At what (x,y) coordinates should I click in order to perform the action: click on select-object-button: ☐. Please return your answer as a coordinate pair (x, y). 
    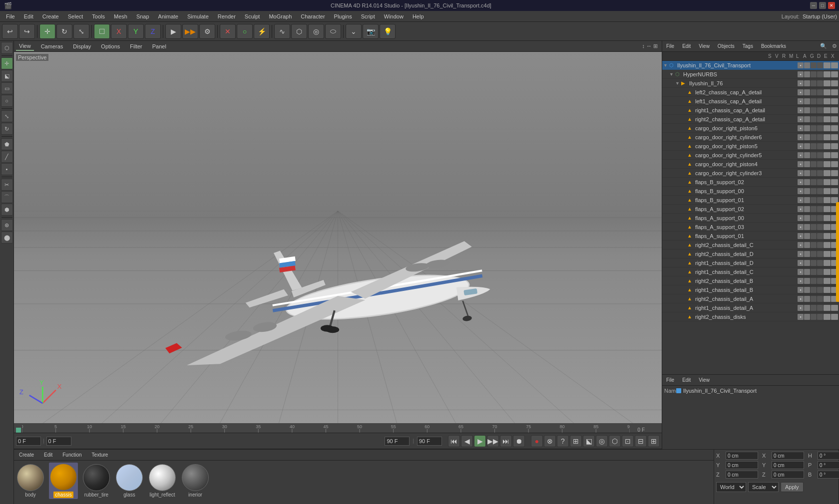
    Looking at the image, I should click on (102, 31).